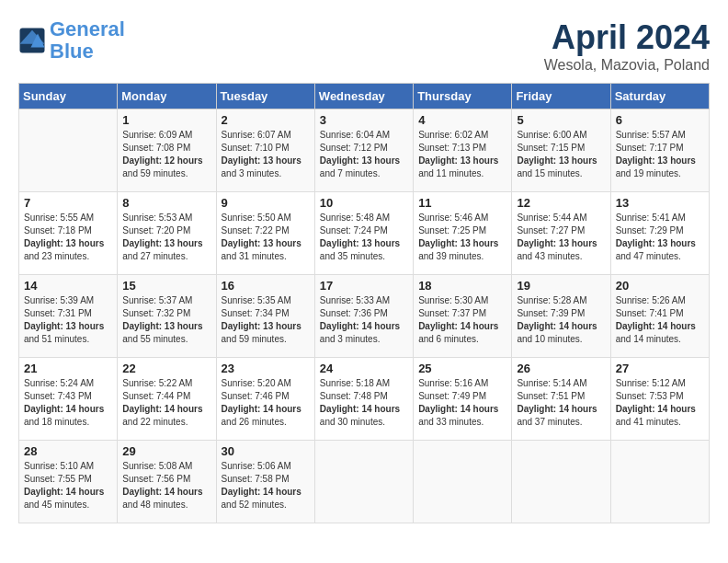 This screenshot has height=563, width=728. I want to click on day-number: 7, so click(68, 202).